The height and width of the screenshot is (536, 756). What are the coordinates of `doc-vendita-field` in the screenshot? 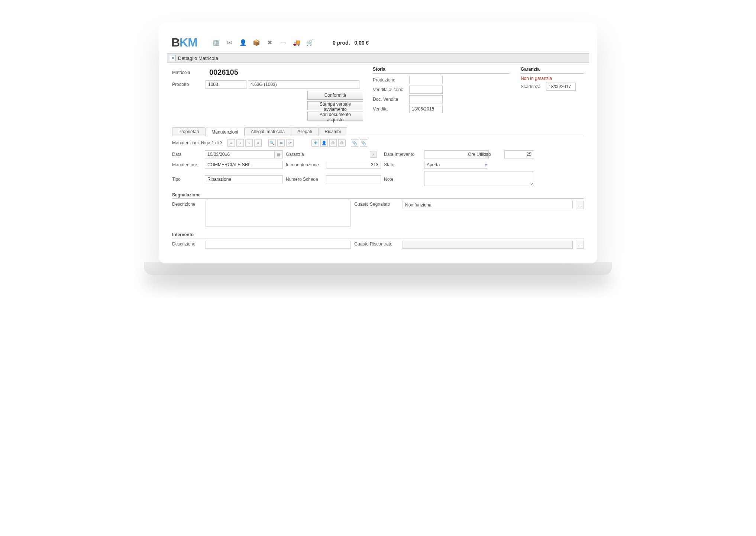 It's located at (426, 99).